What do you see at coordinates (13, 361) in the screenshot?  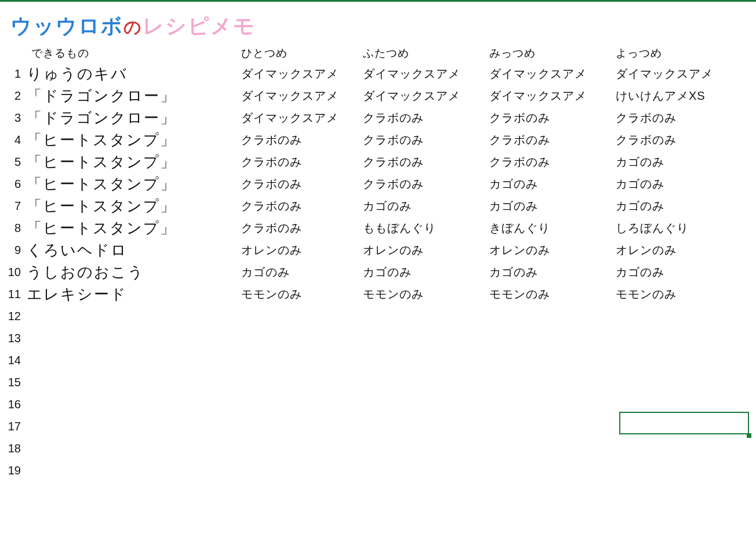 I see `row-number: 14` at bounding box center [13, 361].